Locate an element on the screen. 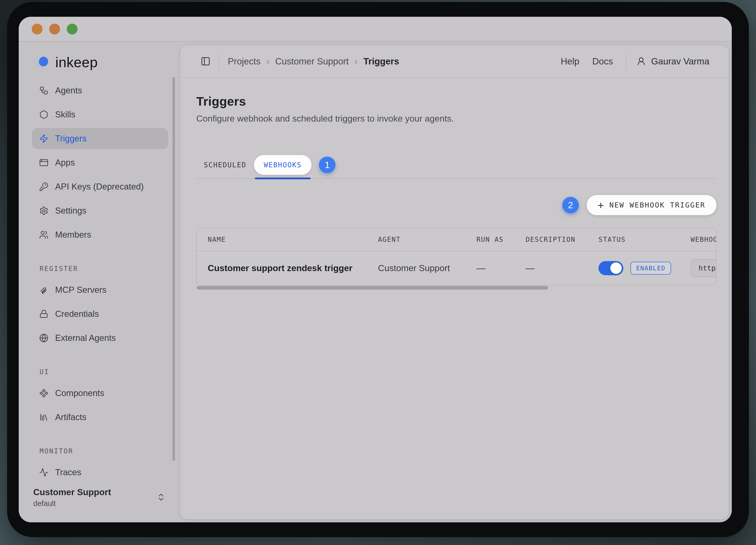 The width and height of the screenshot is (756, 545). breadcrumb-projects: Projects is located at coordinates (244, 61).